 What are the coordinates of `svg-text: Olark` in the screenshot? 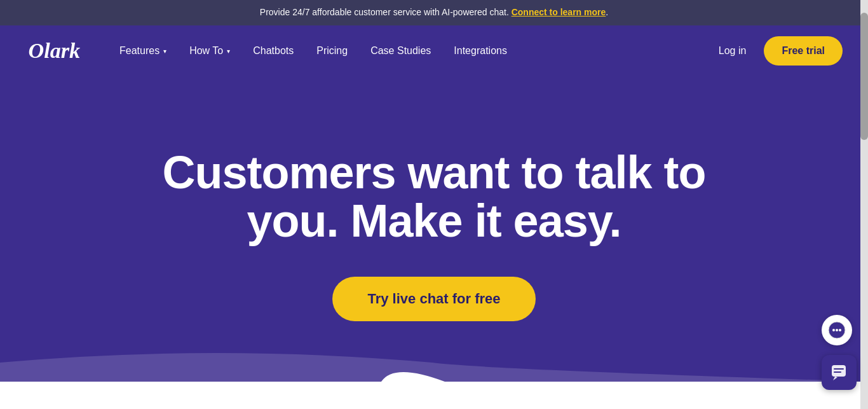 It's located at (55, 51).